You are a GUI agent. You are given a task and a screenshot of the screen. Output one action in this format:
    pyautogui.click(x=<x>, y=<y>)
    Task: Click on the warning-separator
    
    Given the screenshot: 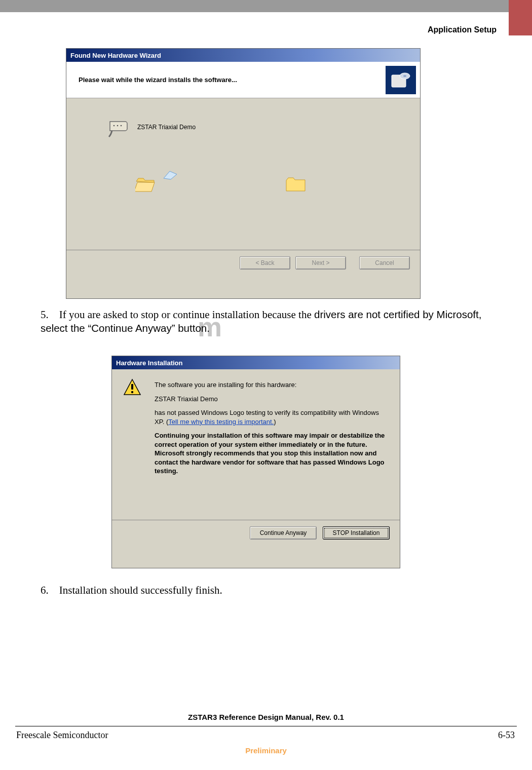 What is the action you would take?
    pyautogui.click(x=256, y=520)
    